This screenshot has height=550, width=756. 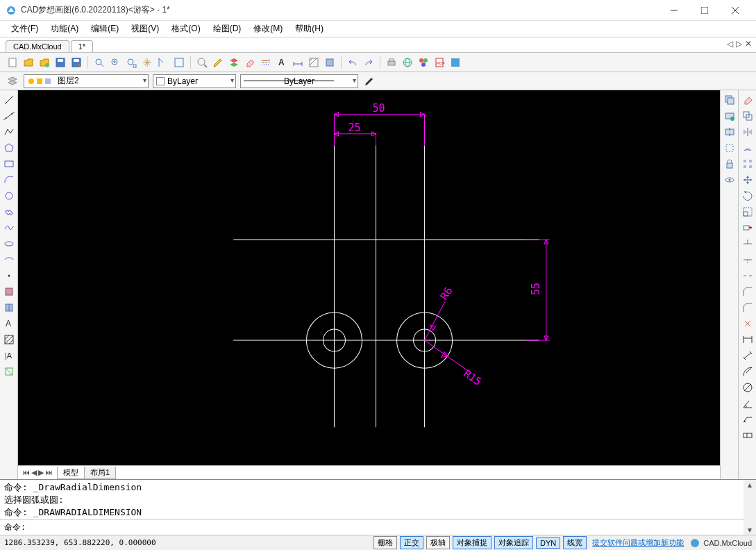 I want to click on pan-icon, so click(x=147, y=62).